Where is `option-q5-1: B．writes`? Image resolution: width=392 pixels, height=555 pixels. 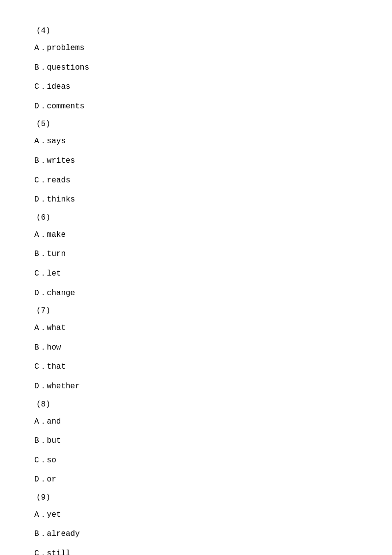
option-q5-1: B．writes is located at coordinates (196, 161).